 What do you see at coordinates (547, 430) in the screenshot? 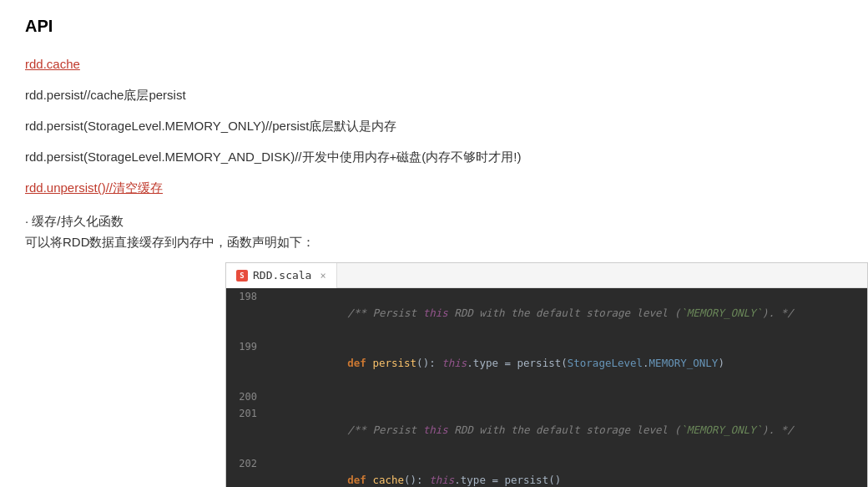
I see `code-line-201: 201 /** Persist this RDD with the defaul…` at bounding box center [547, 430].